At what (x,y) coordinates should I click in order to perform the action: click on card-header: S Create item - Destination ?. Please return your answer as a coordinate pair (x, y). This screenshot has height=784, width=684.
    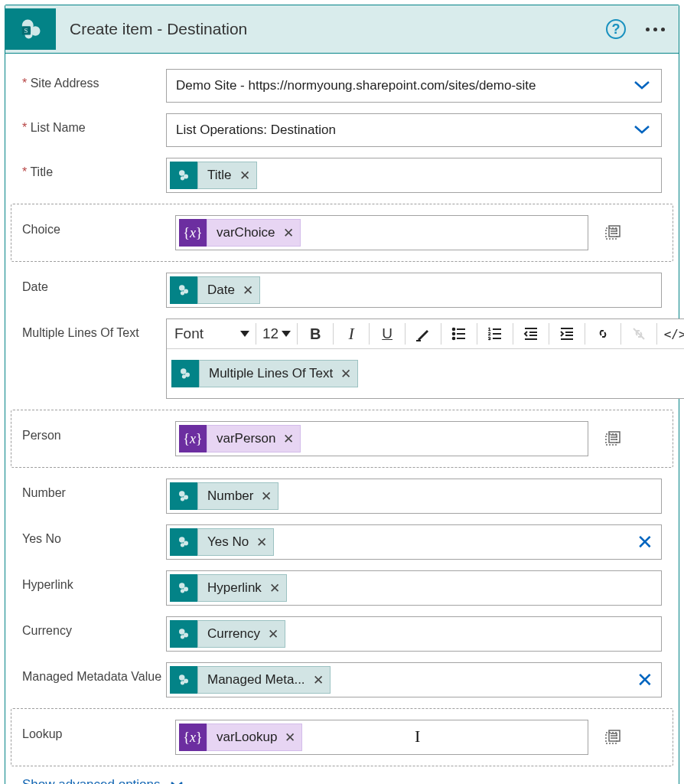
    Looking at the image, I should click on (342, 29).